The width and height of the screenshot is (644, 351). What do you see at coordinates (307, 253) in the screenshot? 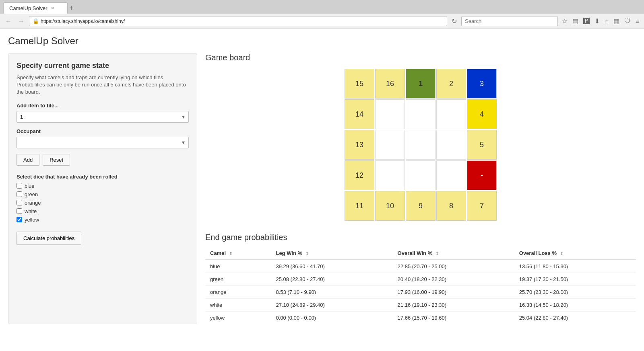
I see `sort-legwin-icon: ⇕` at bounding box center [307, 253].